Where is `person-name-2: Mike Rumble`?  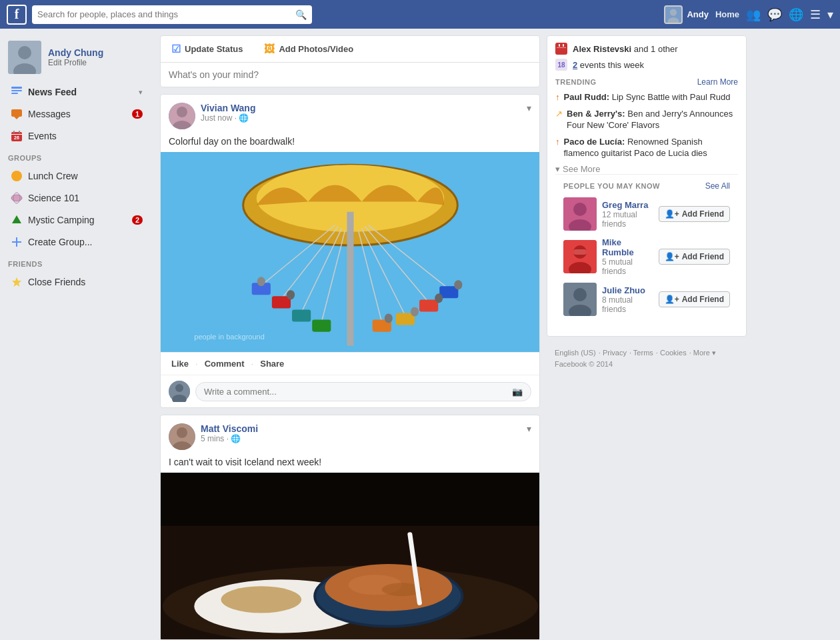
person-name-2: Mike Rumble is located at coordinates (628, 247).